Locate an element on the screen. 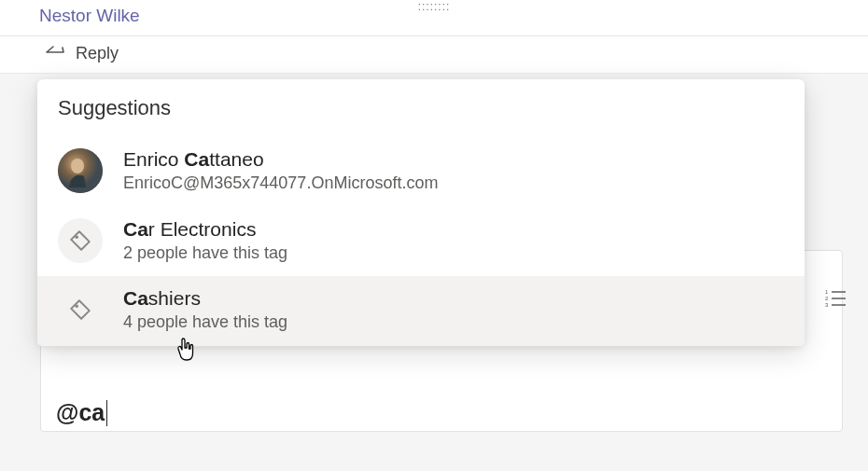  suggestion-item-person: Enrico Cattaneo EnricoC@M365x744077.OnMi… is located at coordinates (421, 172).